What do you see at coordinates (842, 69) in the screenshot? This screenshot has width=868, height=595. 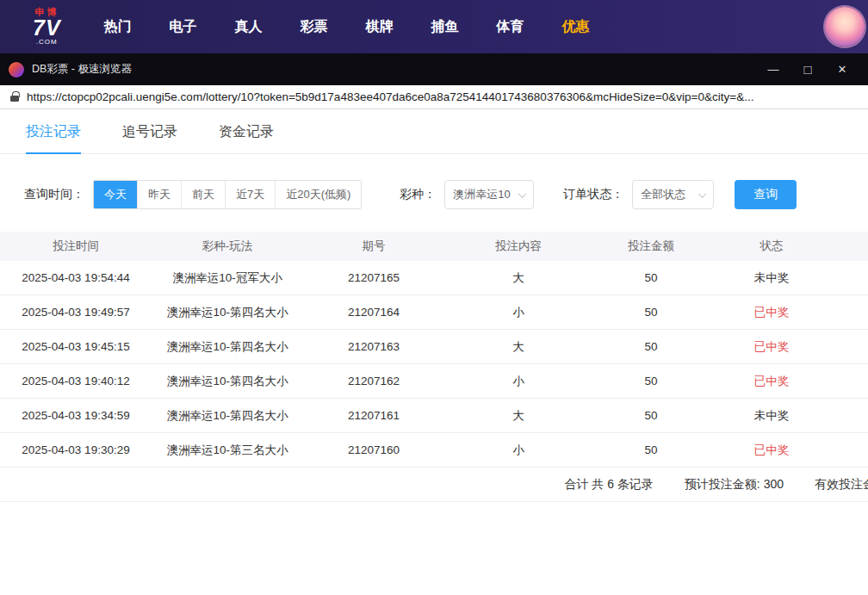 I see `close-button: ✕` at bounding box center [842, 69].